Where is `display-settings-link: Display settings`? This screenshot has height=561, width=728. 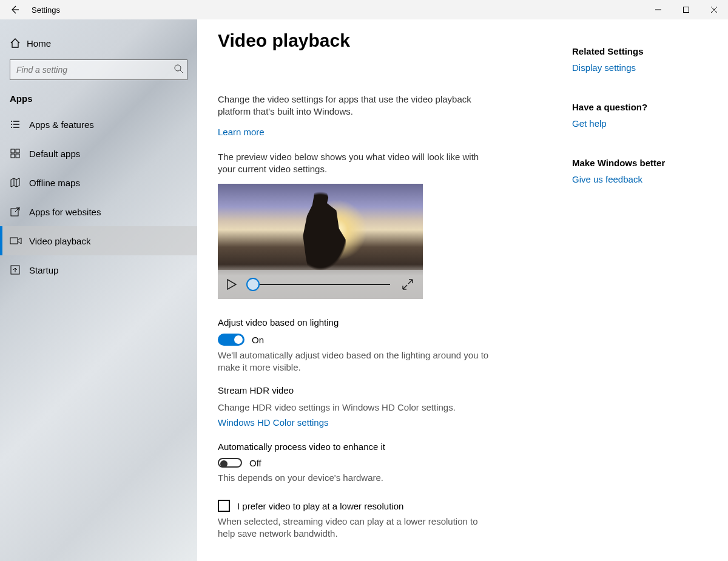 display-settings-link: Display settings is located at coordinates (645, 68).